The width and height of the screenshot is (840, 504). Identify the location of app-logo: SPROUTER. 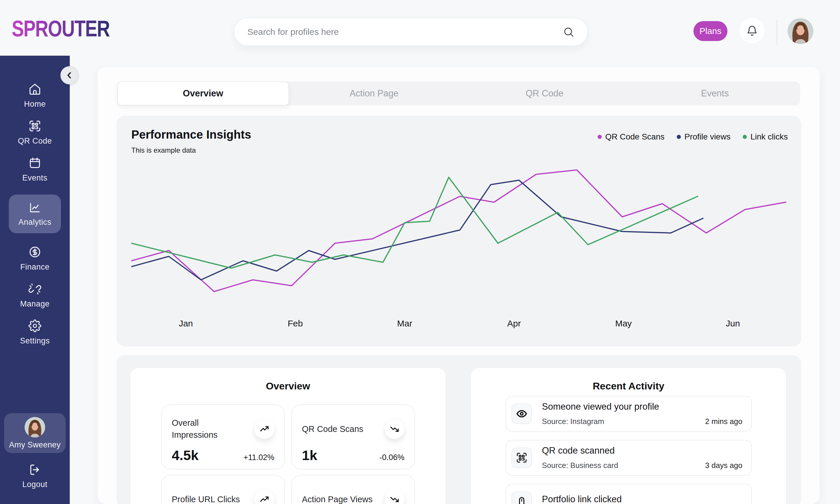
(61, 29).